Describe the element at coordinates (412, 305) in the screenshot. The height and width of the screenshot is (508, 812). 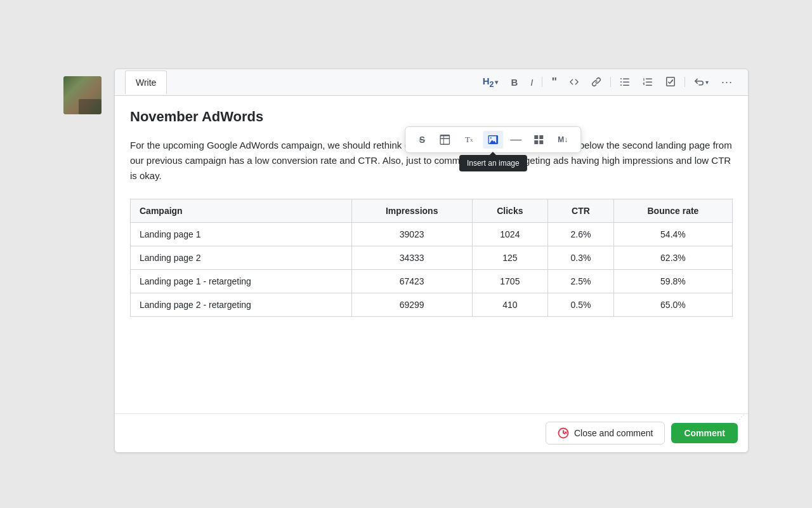
I see `table-cell-r3-c1: 69299` at that location.